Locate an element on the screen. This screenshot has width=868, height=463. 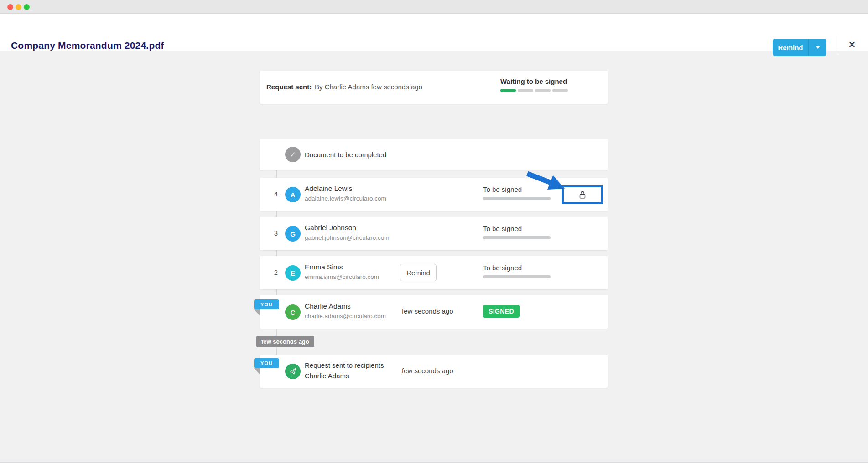
recipient-row-charlie: C Charlie Adams charlie.adams@circularo.… is located at coordinates (434, 312).